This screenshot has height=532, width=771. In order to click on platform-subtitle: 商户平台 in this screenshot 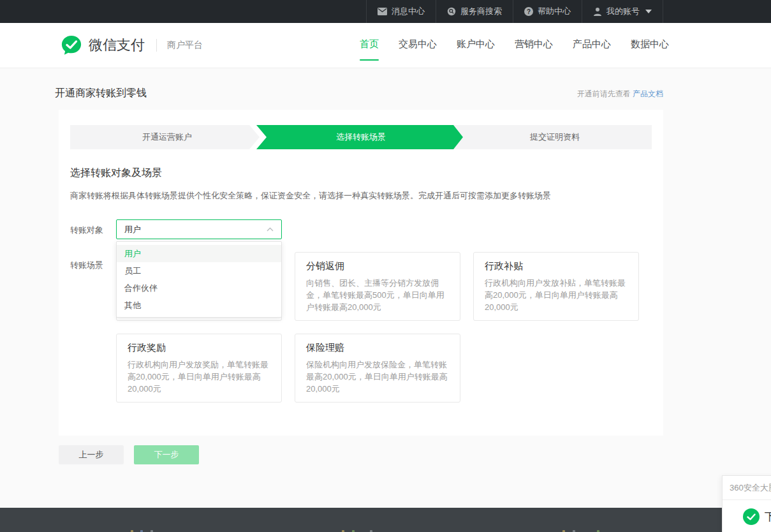, I will do `click(185, 45)`.